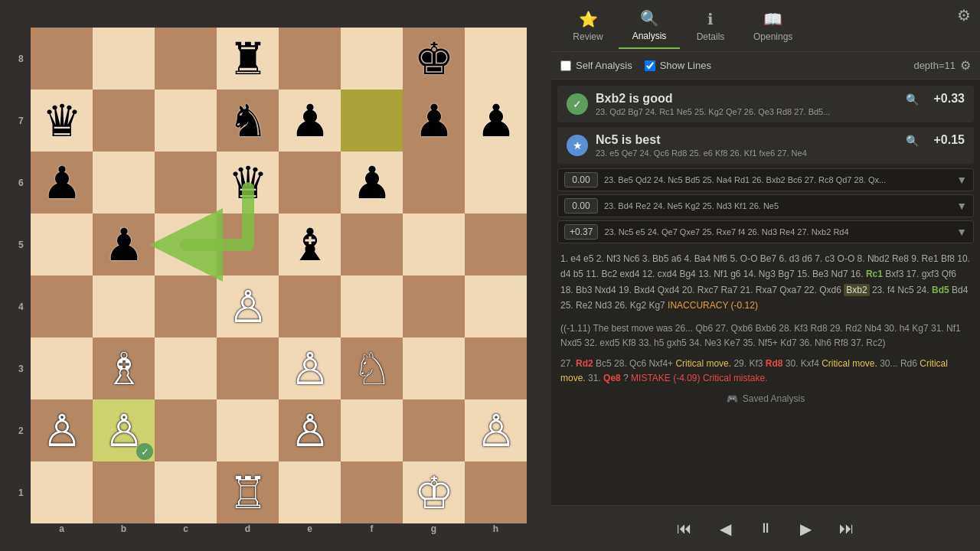  What do you see at coordinates (372, 306) in the screenshot?
I see `square-f4` at bounding box center [372, 306].